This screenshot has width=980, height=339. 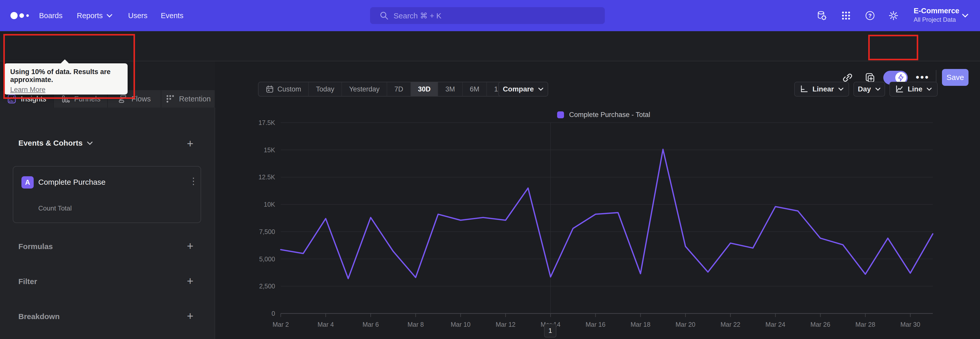 What do you see at coordinates (267, 259) in the screenshot?
I see `svg-text: 5,000` at bounding box center [267, 259].